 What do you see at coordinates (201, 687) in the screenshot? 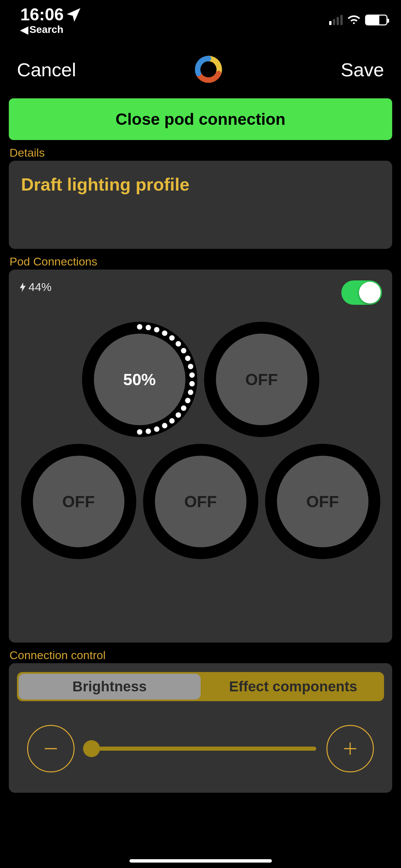
I see `control-segmented: Brightness Effect components` at bounding box center [201, 687].